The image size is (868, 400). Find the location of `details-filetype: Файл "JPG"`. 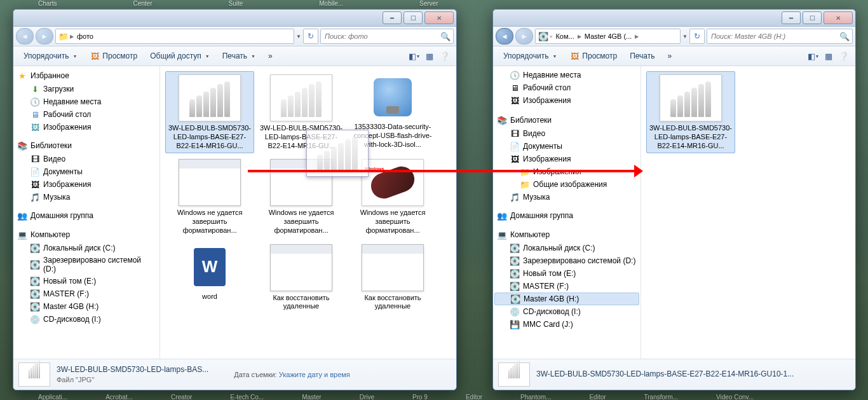

details-filetype: Файл "JPG" is located at coordinates (132, 380).